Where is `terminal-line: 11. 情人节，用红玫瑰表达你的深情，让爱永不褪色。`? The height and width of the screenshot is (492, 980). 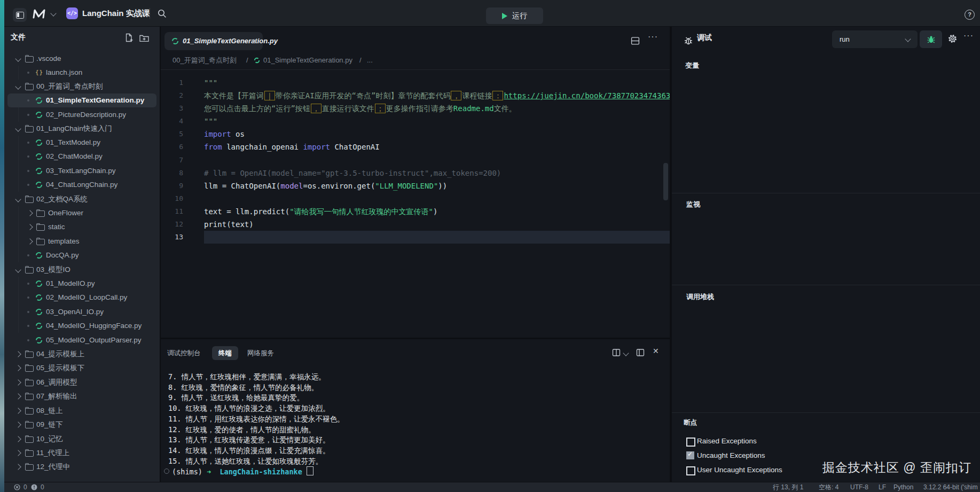 terminal-line: 11. 情人节，用红玫瑰表达你的深情，让爱永不褪色。 is located at coordinates (256, 419).